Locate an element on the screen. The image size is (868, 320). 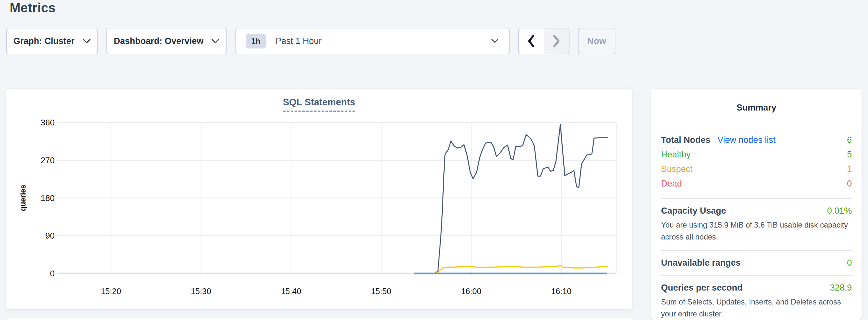
total-nodes-value: 6 is located at coordinates (849, 140).